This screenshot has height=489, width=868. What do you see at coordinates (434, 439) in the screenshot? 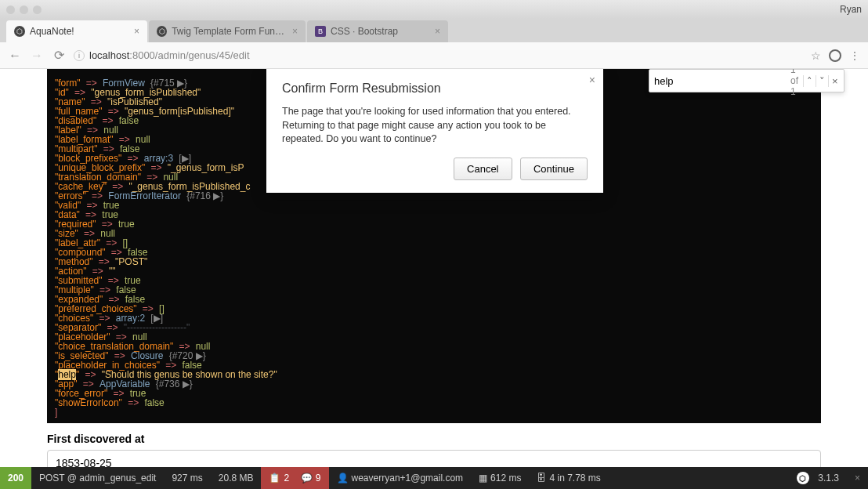
I see `field-label: First discovered at` at bounding box center [434, 439].